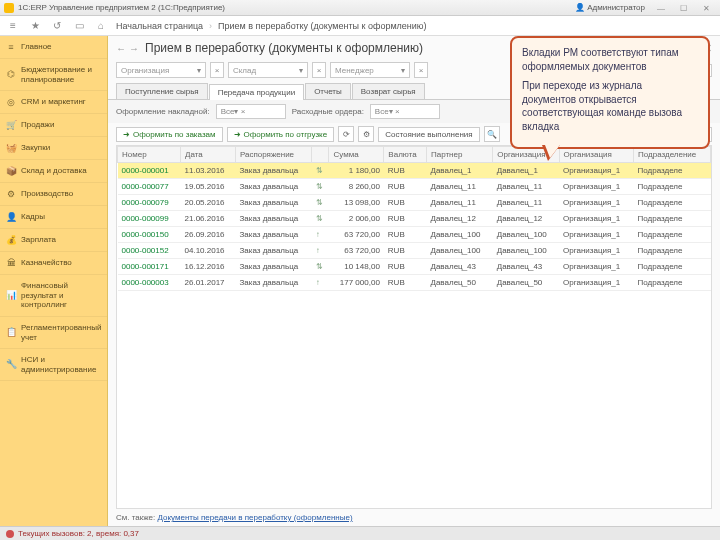 The image size is (720, 540). What do you see at coordinates (268, 70) in the screenshot?
I see `filter-sklad: Склад▾` at bounding box center [268, 70].